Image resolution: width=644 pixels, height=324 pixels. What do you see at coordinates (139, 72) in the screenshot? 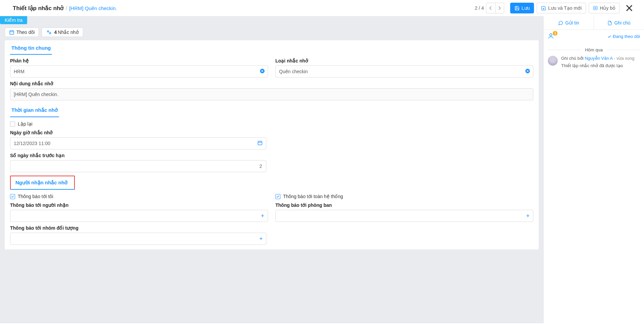
I see `subsystem-select: HRM` at bounding box center [139, 72].